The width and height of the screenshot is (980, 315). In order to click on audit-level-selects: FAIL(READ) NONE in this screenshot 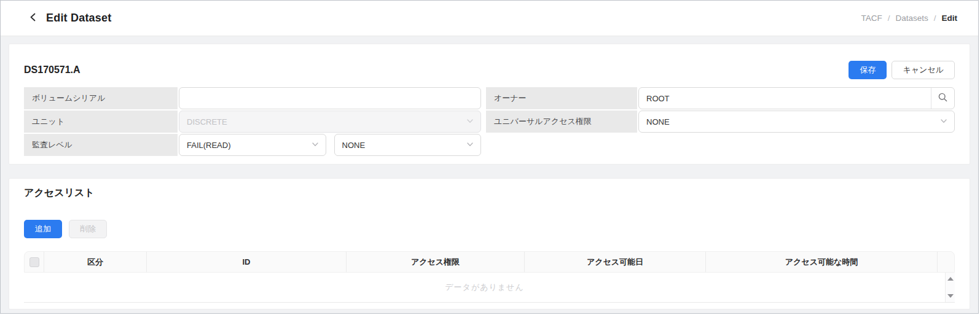, I will do `click(330, 145)`.